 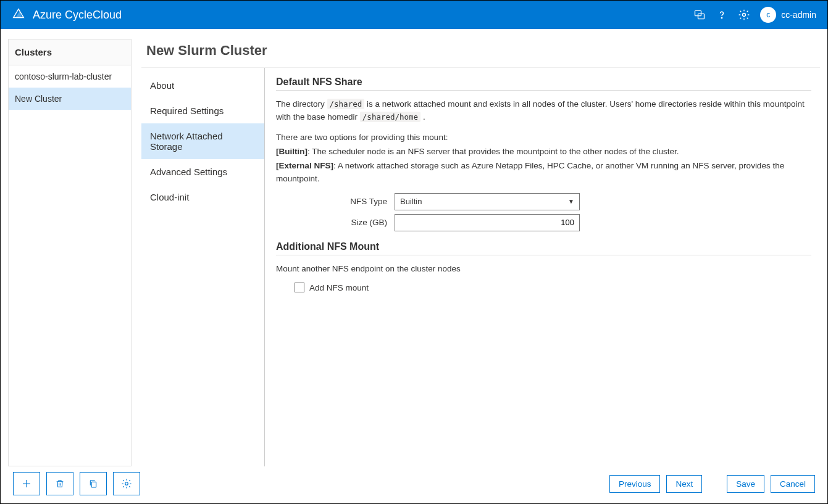 What do you see at coordinates (203, 141) in the screenshot?
I see `tab-network-attached-storage: Network Attached Storage` at bounding box center [203, 141].